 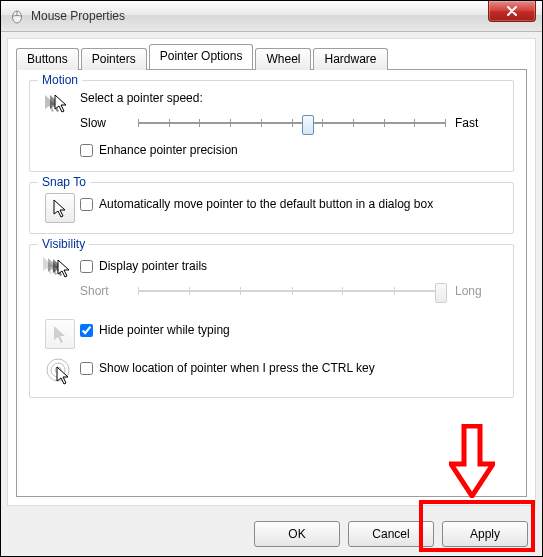 What do you see at coordinates (292, 368) in the screenshot?
I see `ctrl-locate-checkbox: Show location of pointer when I press th…` at bounding box center [292, 368].